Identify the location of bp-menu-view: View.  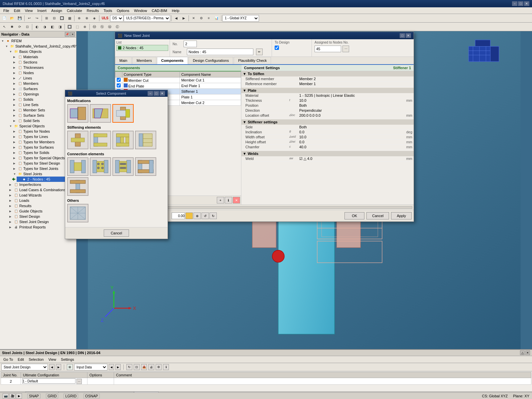
(52, 359).